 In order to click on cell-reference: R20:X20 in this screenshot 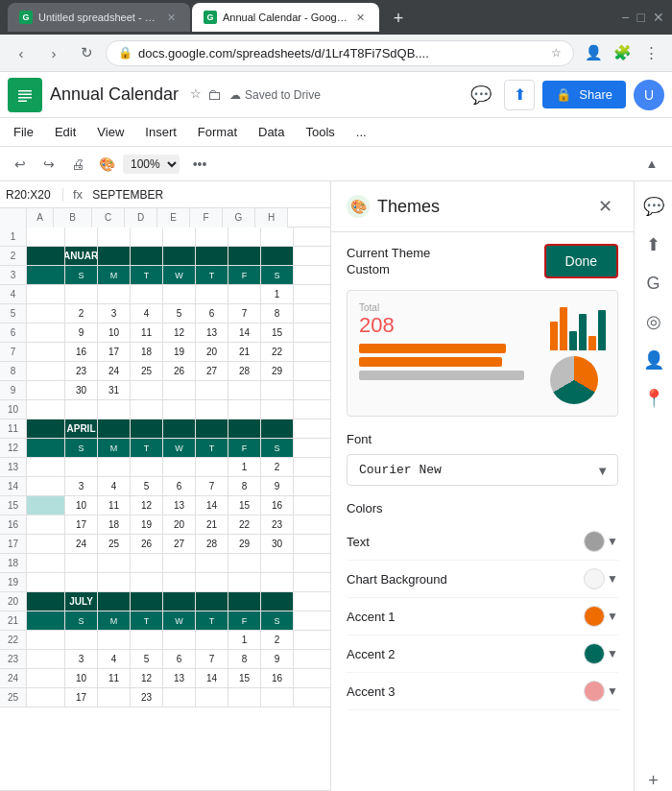, I will do `click(35, 195)`.